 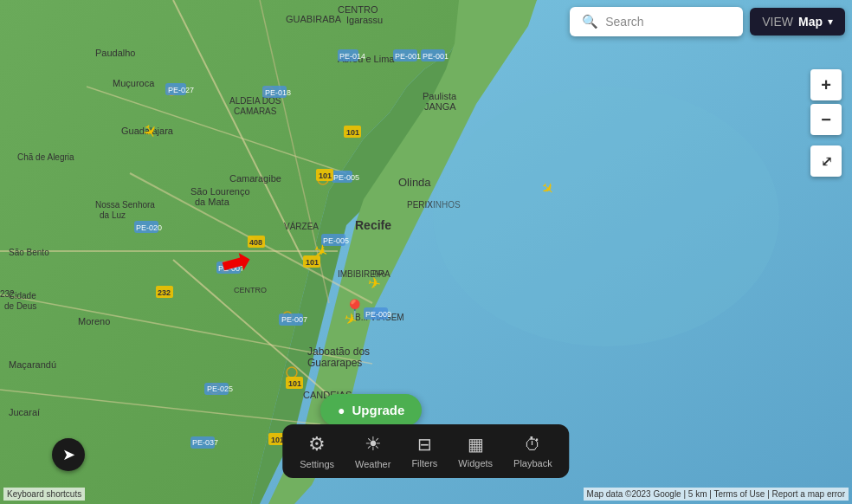 What do you see at coordinates (426, 451) in the screenshot?
I see `bottom-toolbar: ⚙ Settings ☀ Weather ⊟ Filters ▦ Widgets…` at bounding box center [426, 451].